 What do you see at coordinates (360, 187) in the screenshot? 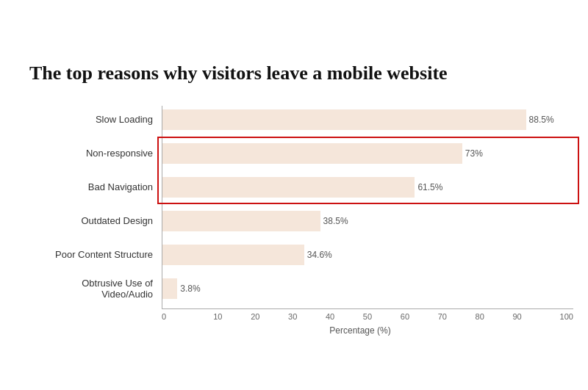
I see `bar-track: 61.5%` at bounding box center [360, 187].